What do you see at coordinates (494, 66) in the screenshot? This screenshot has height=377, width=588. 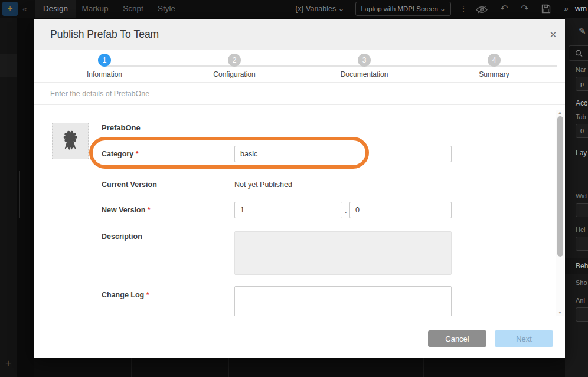 I see `step-summary: 4 Summary` at bounding box center [494, 66].